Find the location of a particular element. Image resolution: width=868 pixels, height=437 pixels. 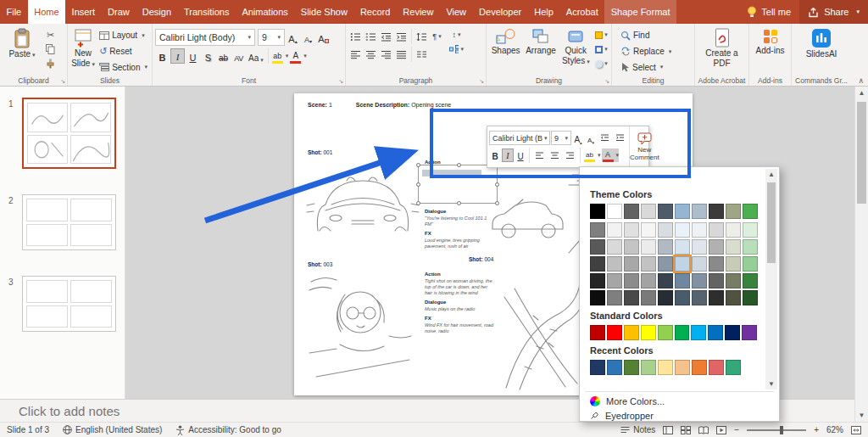

mini-decrease-font-size-button: A▾ is located at coordinates (591, 138).